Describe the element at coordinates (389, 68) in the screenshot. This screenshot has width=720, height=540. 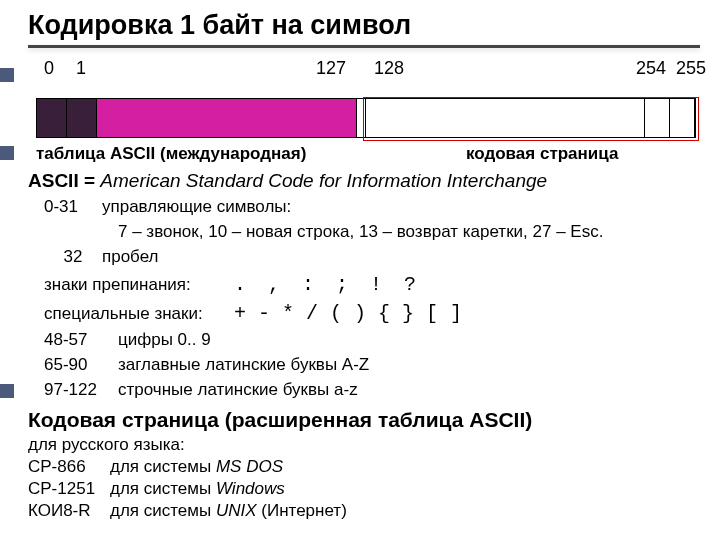
I see `byte-label-128: 128` at that location.